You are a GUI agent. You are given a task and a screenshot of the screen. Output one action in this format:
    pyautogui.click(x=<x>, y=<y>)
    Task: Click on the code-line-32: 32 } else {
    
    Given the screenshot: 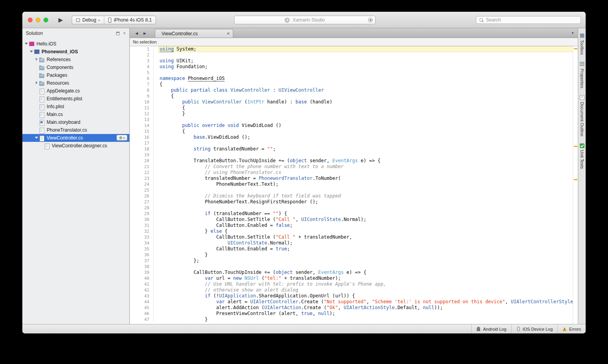 What is the action you would take?
    pyautogui.click(x=351, y=231)
    